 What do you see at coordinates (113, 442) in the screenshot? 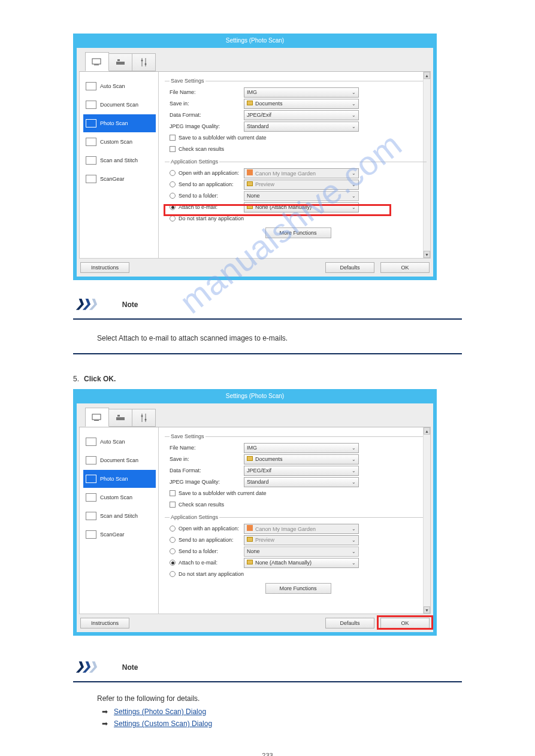
I see `sidebar-label: Auto Scan` at bounding box center [113, 442].